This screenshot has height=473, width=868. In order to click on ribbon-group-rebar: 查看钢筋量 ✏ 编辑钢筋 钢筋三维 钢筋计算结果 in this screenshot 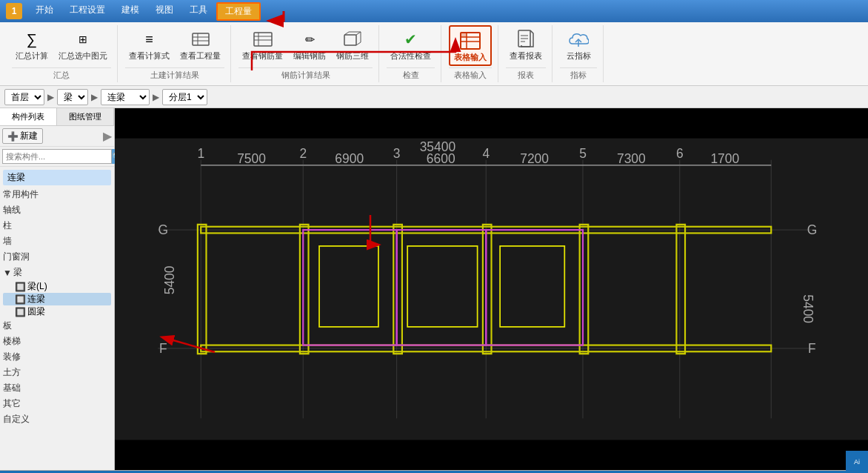, I will do `click(306, 53)`.